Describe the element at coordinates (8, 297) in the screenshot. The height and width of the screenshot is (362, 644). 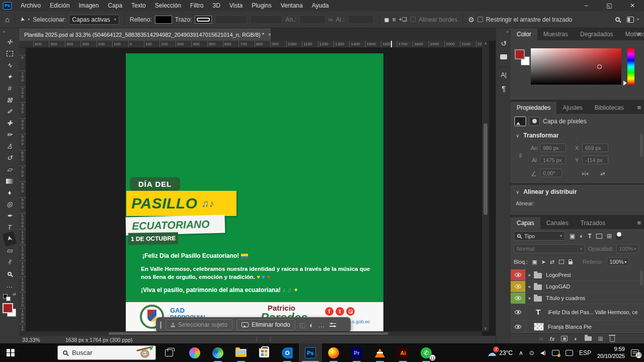
I see `default-swap-colors: ⇄` at that location.